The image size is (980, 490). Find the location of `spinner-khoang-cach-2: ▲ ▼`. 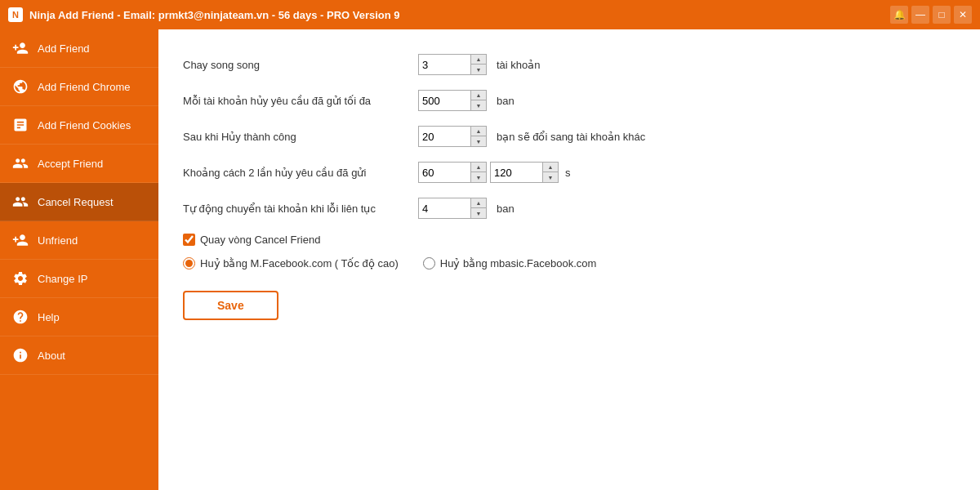

spinner-khoang-cach-2: ▲ ▼ is located at coordinates (550, 172).